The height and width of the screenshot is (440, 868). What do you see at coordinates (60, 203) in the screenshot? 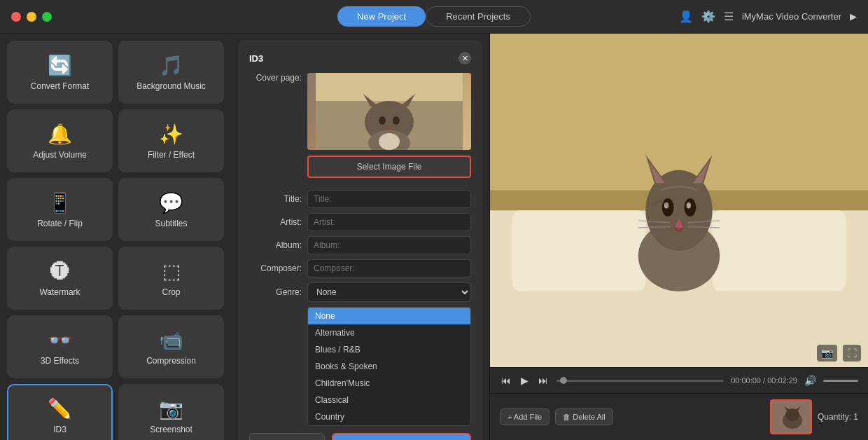
I see `rotate-flip-icon: 📱` at bounding box center [60, 203].